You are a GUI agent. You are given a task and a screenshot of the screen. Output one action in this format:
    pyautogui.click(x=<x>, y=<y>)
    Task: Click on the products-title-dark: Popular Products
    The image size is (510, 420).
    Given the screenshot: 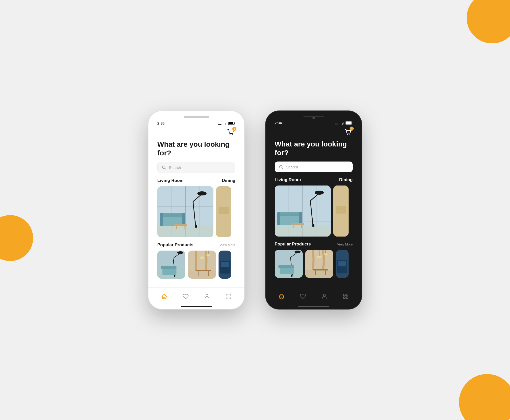 What is the action you would take?
    pyautogui.click(x=293, y=244)
    